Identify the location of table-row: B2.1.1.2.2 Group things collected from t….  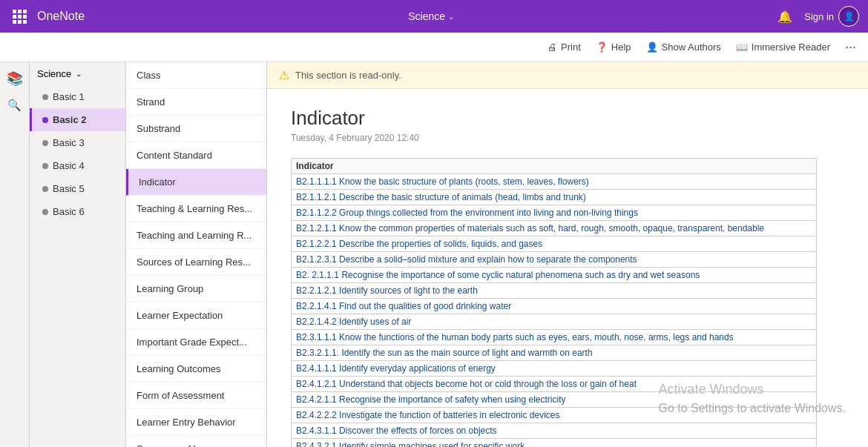
(554, 213).